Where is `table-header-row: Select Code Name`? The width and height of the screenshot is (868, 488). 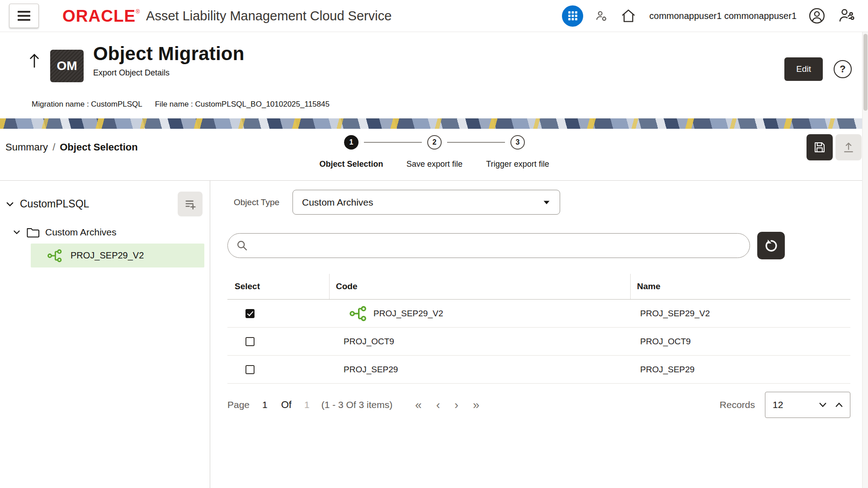 table-header-row: Select Code Name is located at coordinates (539, 286).